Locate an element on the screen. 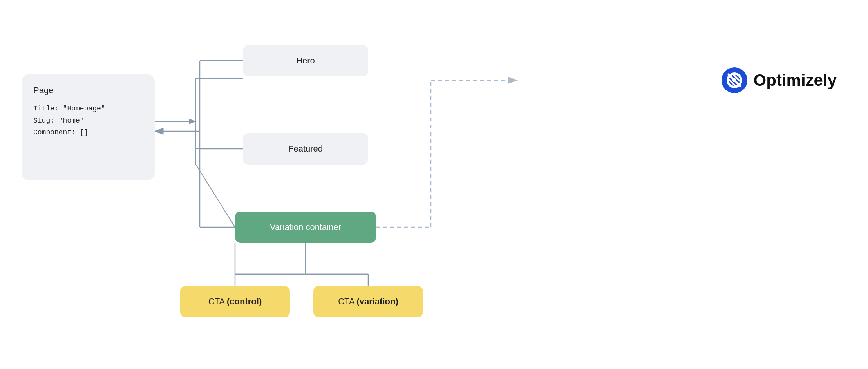 This screenshot has width=868, height=369. featured-label: Featured is located at coordinates (306, 149).